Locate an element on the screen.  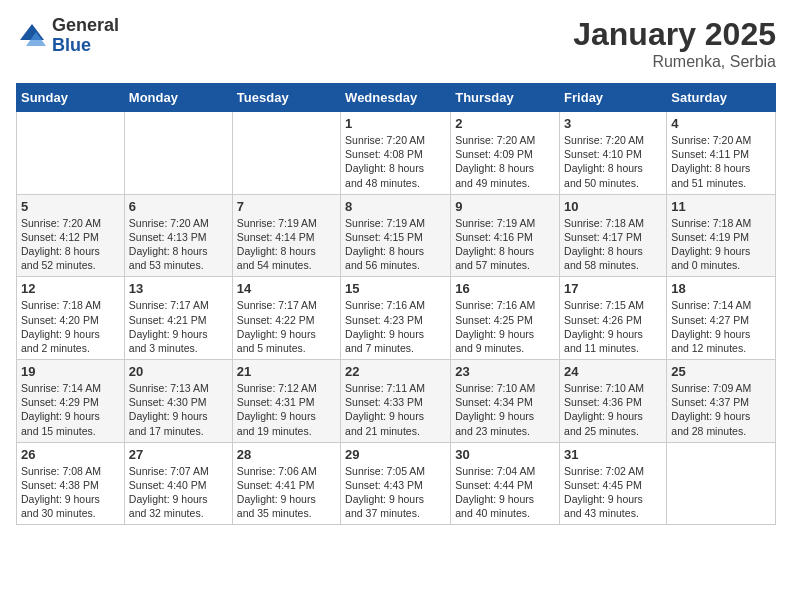
day-info: Sunrise: 7:20 AM Sunset: 4:10 PM Dayligh… is located at coordinates (613, 162).